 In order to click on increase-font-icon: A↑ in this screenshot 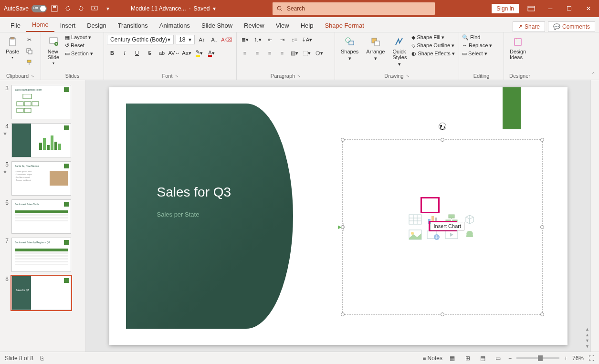, I will do `click(202, 40)`.